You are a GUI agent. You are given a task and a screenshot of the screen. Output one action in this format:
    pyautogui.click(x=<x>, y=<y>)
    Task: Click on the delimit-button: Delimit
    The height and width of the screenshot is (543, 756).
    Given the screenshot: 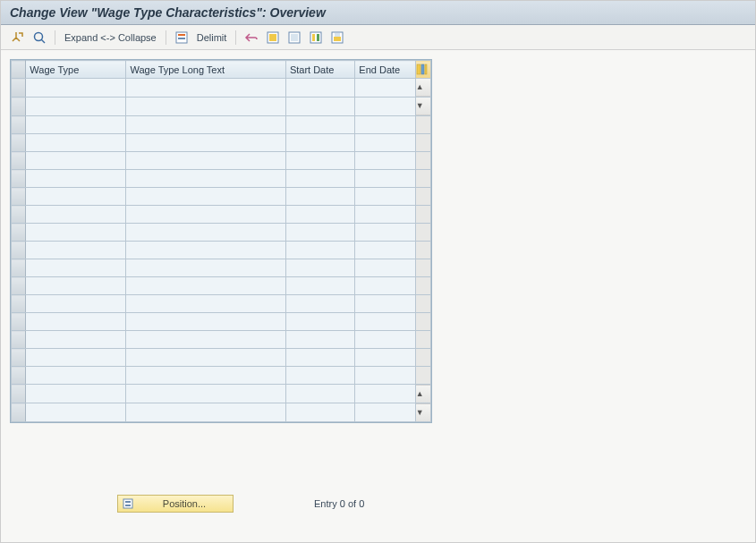 What is the action you would take?
    pyautogui.click(x=212, y=38)
    